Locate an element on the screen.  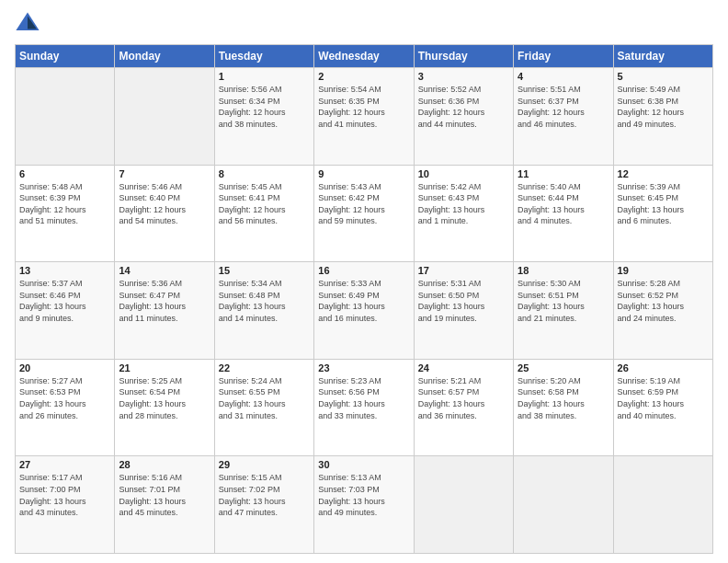
day-number: 8 is located at coordinates (265, 174).